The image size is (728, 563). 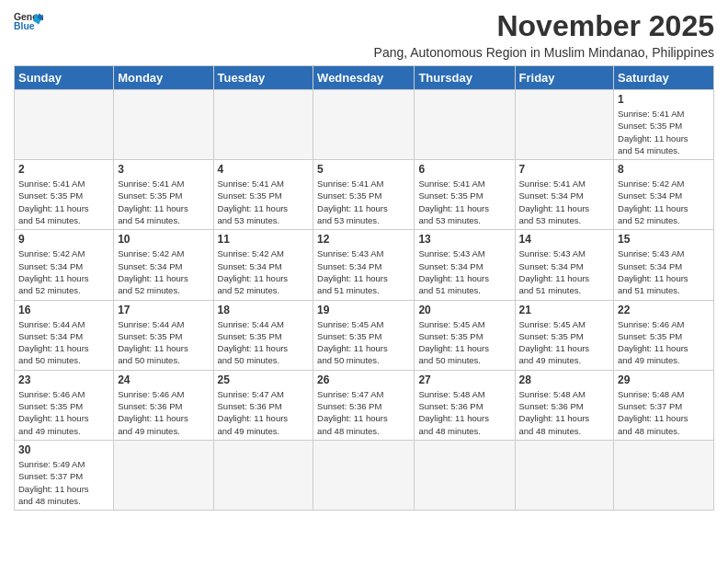 What do you see at coordinates (364, 169) in the screenshot?
I see `day-number: 5` at bounding box center [364, 169].